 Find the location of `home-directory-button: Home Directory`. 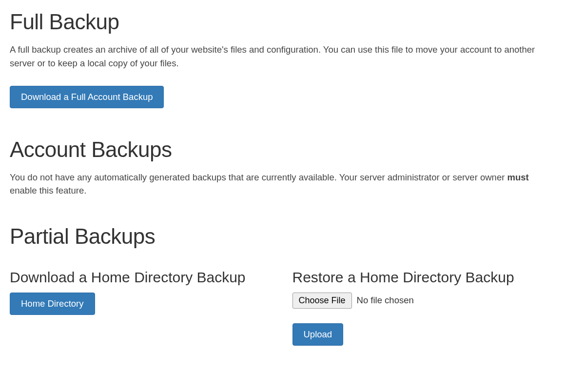

home-directory-button: Home Directory is located at coordinates (53, 304).